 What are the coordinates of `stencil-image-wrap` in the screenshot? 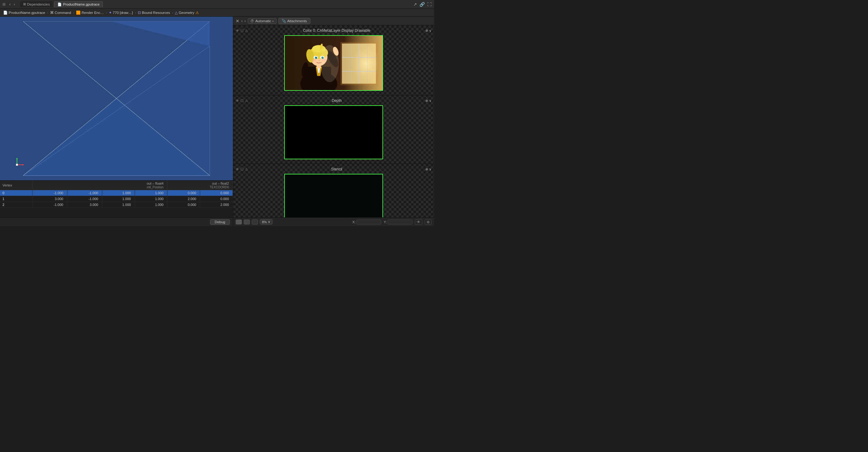 It's located at (334, 195).